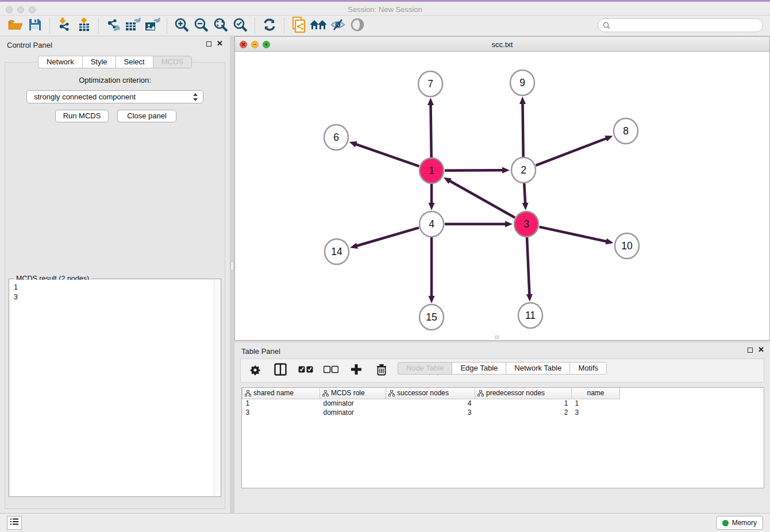 This screenshot has height=532, width=770. What do you see at coordinates (35, 26) in the screenshot?
I see `save-icon` at bounding box center [35, 26].